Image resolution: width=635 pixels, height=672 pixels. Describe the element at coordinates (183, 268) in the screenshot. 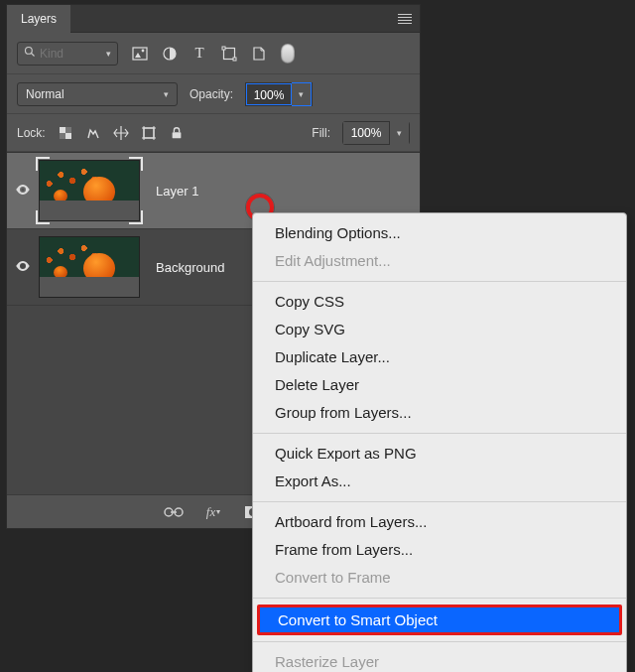

I see `layer-name: Background` at that location.